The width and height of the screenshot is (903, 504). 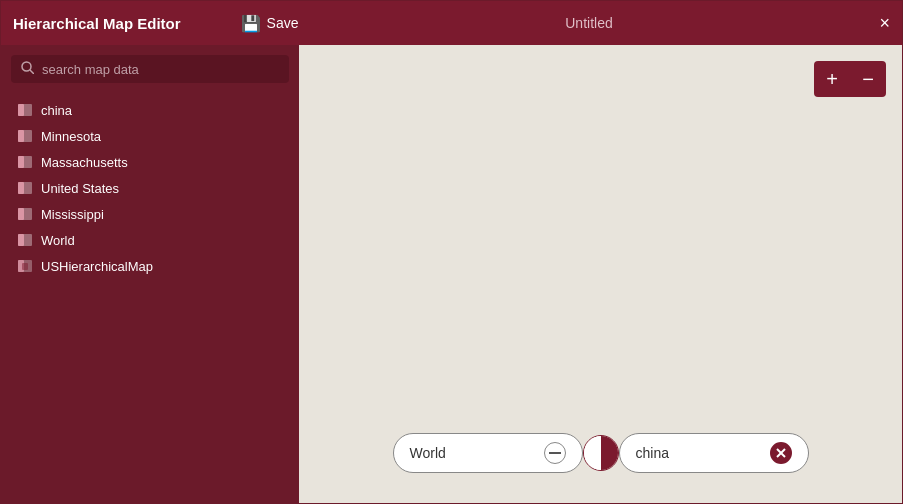 What do you see at coordinates (72, 214) in the screenshot?
I see `sidebar-item-label-mississippi: Mississippi` at bounding box center [72, 214].